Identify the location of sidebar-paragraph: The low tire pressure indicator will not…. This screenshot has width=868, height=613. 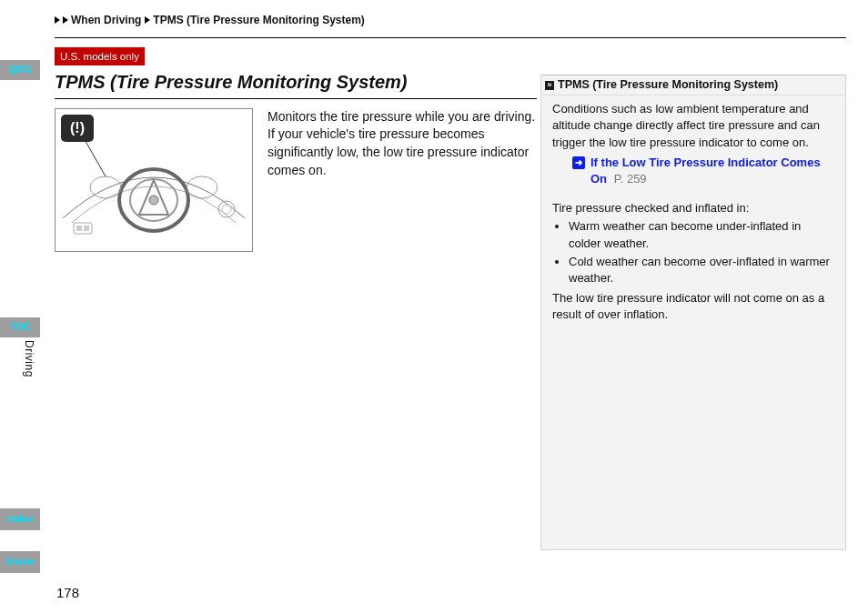
(693, 306).